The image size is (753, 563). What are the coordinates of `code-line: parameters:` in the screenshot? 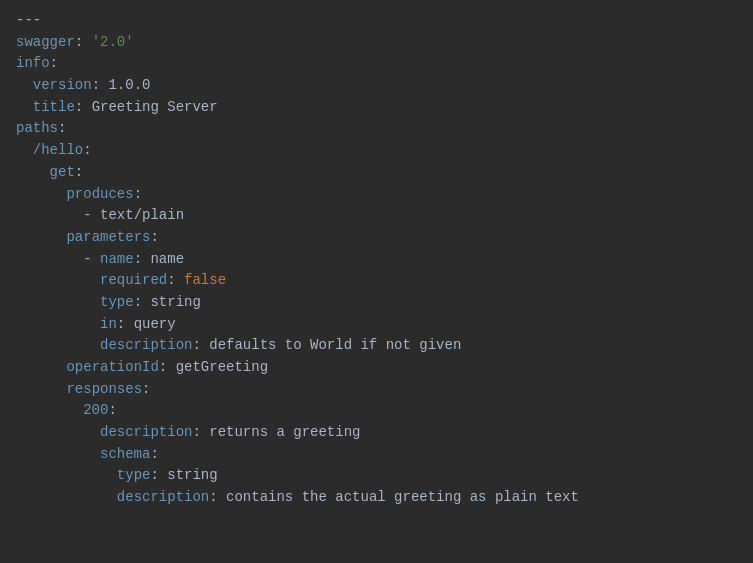 It's located at (376, 238).